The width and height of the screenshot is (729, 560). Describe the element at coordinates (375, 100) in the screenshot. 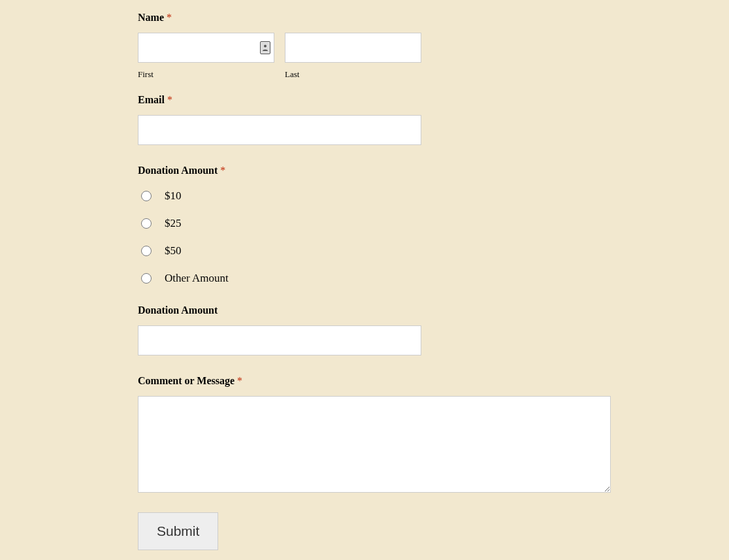

I see `email-label: Email *` at that location.